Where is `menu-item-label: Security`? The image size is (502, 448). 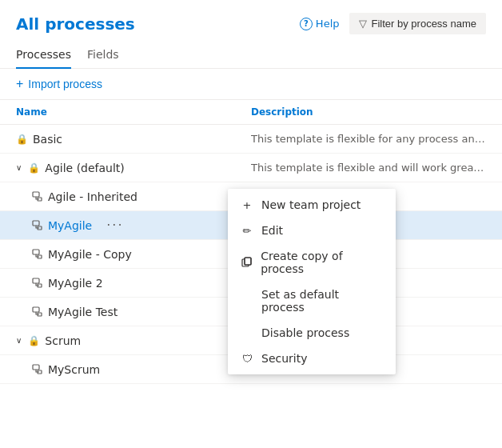
menu-item-label: Security is located at coordinates (285, 358).